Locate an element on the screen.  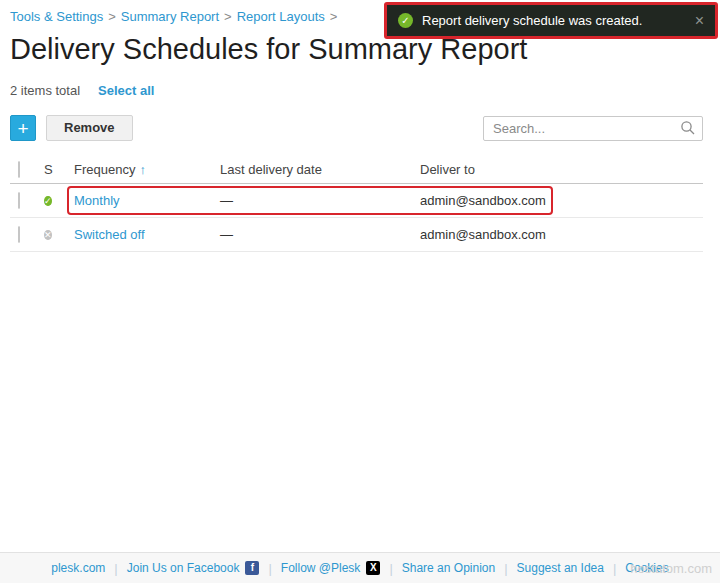
list-controls: 2 items total Select all is located at coordinates (356, 90).